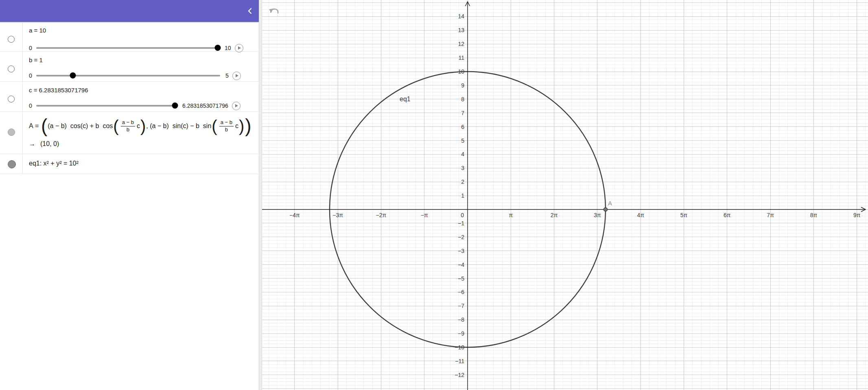 The width and height of the screenshot is (868, 390). What do you see at coordinates (37, 126) in the screenshot?
I see `formula-equals: =` at bounding box center [37, 126].